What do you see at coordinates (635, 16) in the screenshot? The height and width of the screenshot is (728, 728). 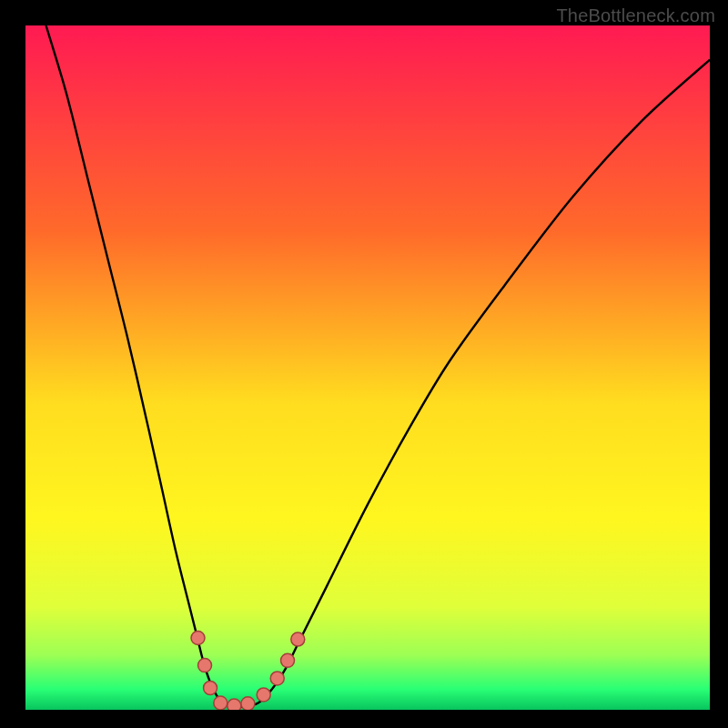 I see `watermark-text: TheBottleneck.com` at bounding box center [635, 16].